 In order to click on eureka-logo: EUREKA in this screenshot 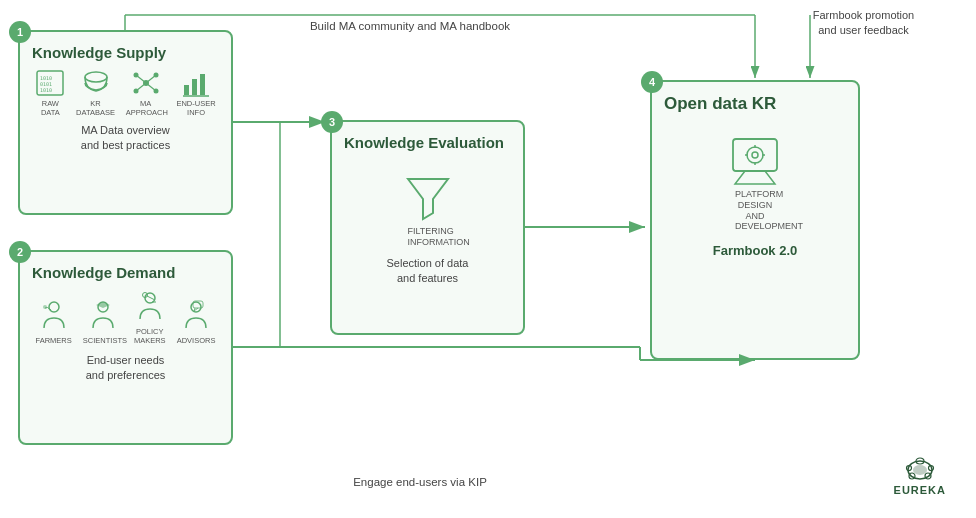, I will do `click(920, 475)`.